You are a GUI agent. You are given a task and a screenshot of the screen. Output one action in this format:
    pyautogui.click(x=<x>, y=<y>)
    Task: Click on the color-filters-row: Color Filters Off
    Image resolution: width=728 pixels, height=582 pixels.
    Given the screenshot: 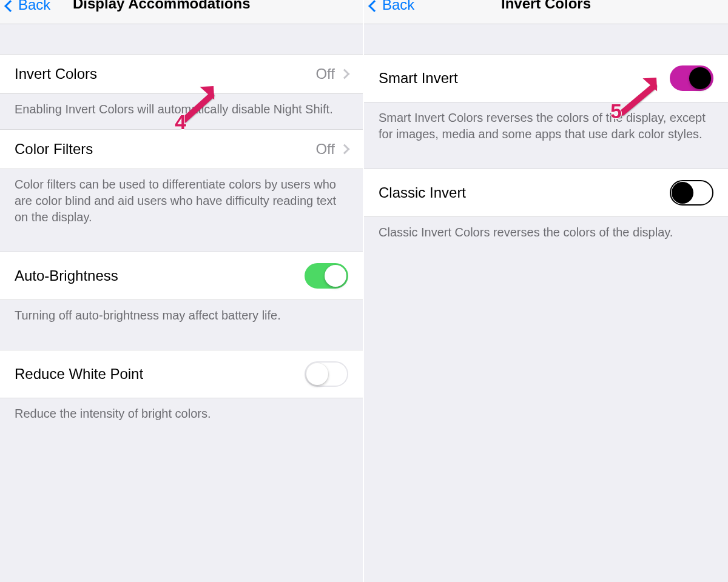 What is the action you would take?
    pyautogui.click(x=181, y=149)
    